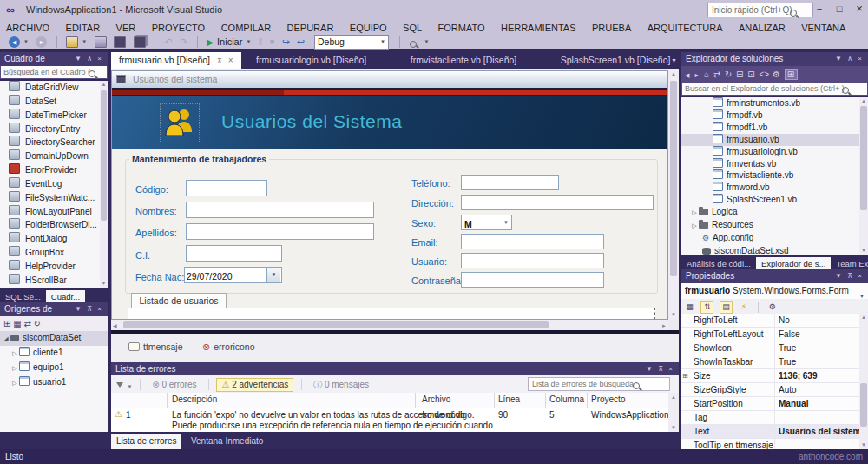 The width and height of the screenshot is (868, 464). I want to click on find-icon, so click(413, 44).